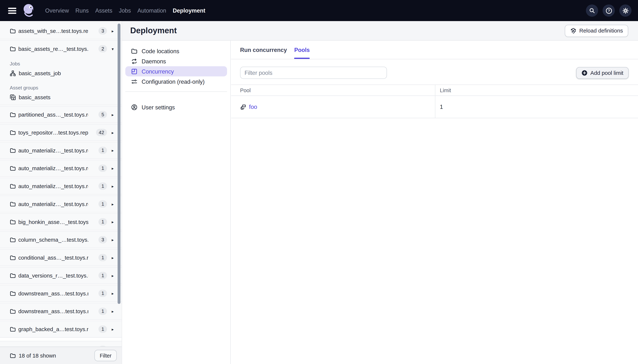 This screenshot has width=638, height=364. I want to click on filter-pools-input, so click(313, 73).